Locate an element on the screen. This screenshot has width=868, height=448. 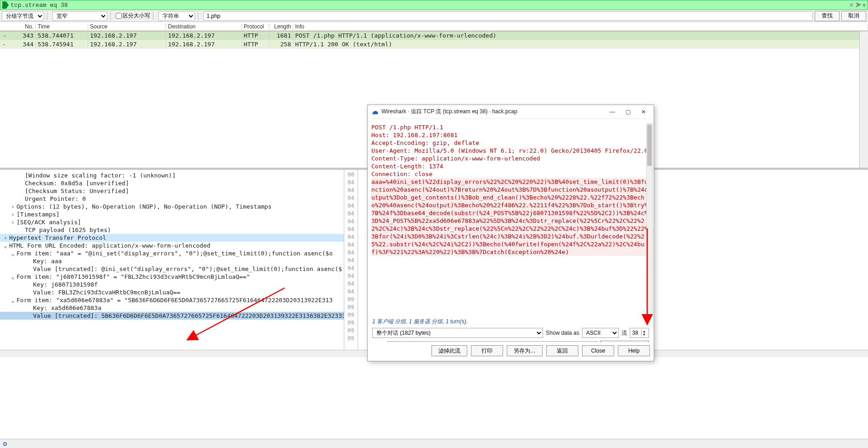
col-info: Info is located at coordinates (581, 27).